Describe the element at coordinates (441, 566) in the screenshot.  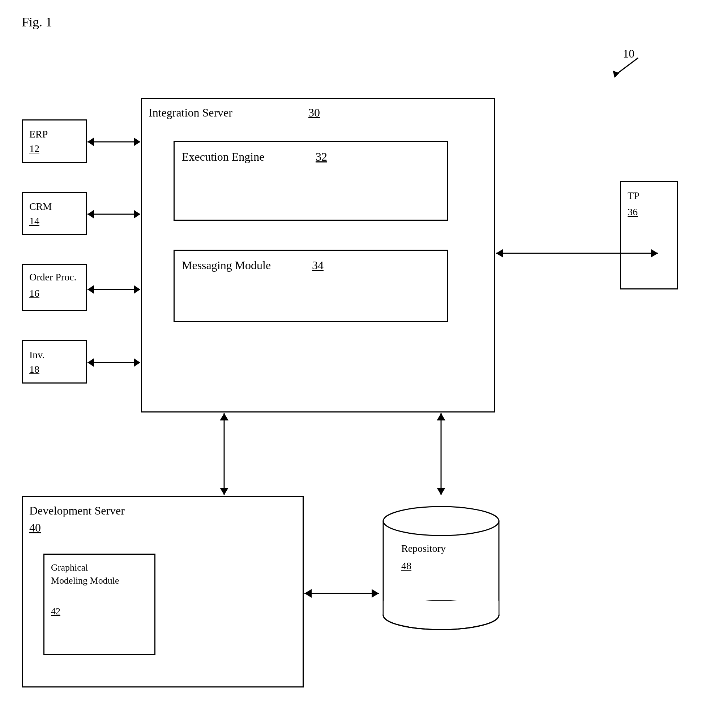
I see `repository-cylinder` at that location.